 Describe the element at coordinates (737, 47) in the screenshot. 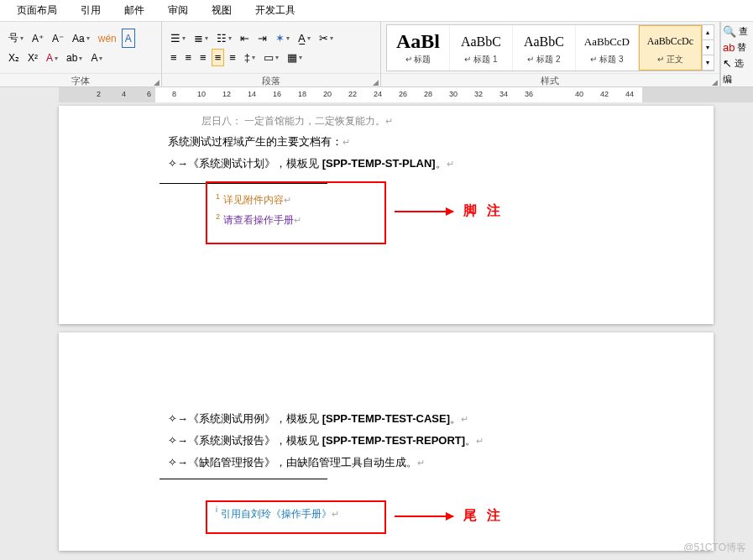

I see `replace-button: ab替` at that location.